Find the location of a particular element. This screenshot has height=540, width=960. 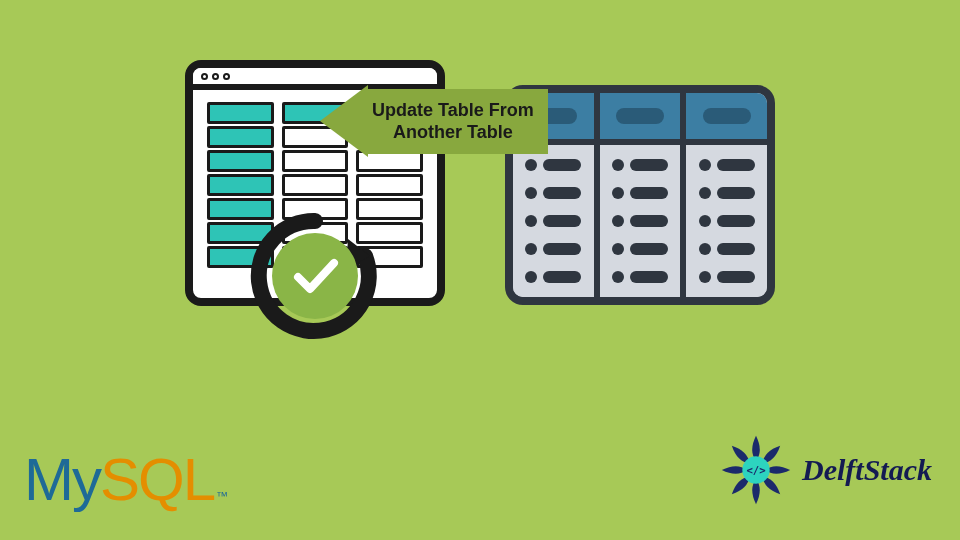

callout-label: Update Table From Another Table is located at coordinates (458, 122).